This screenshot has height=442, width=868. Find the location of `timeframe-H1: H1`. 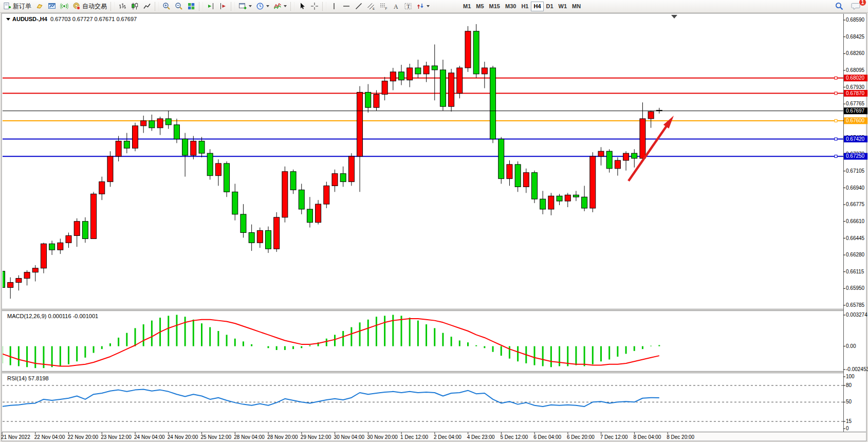

timeframe-H1: H1 is located at coordinates (525, 6).